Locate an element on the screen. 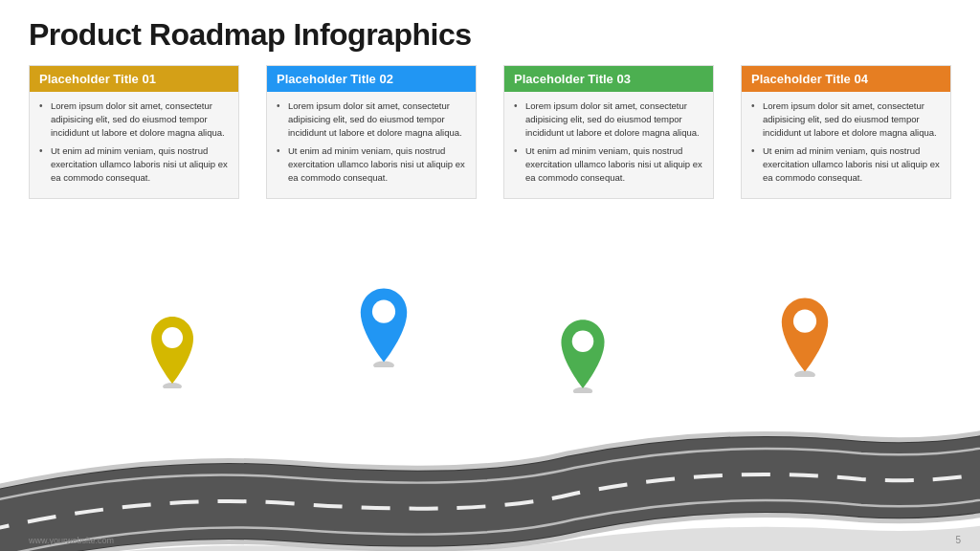 The height and width of the screenshot is (551, 980). card-2-bullet-1: Lorem ipsum dolor sit amet, consectetur … is located at coordinates (371, 119).